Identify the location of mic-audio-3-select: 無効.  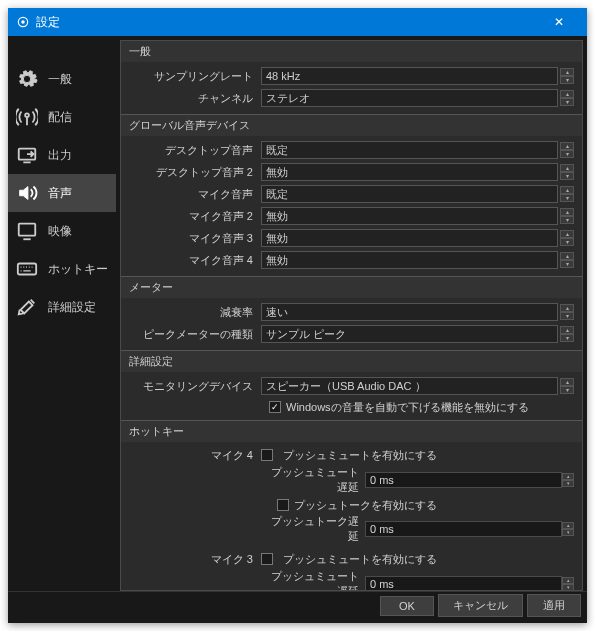
(410, 238).